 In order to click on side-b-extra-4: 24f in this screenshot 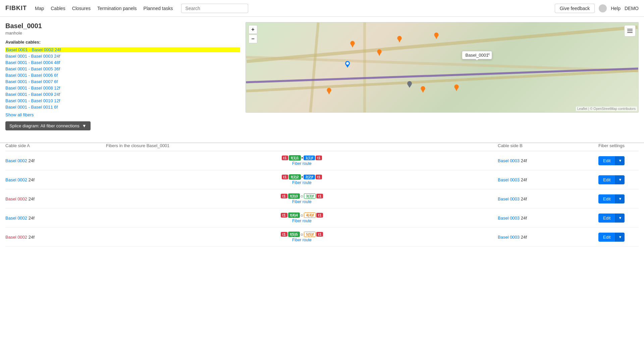, I will do `click(524, 237)`.